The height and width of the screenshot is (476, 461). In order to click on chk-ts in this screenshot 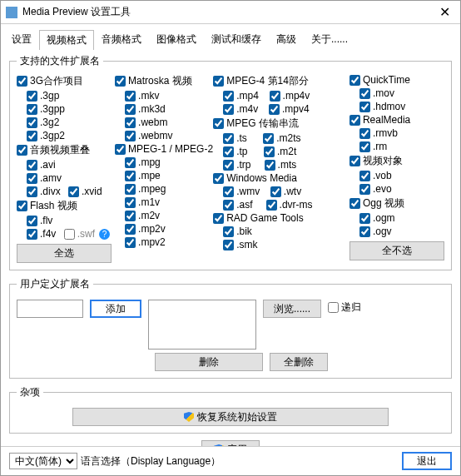, I will do `click(228, 138)`.